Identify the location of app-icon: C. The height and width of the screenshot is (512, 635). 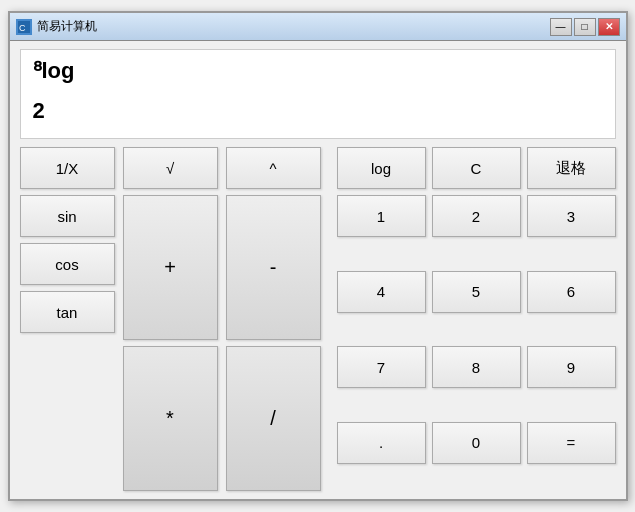
(24, 27).